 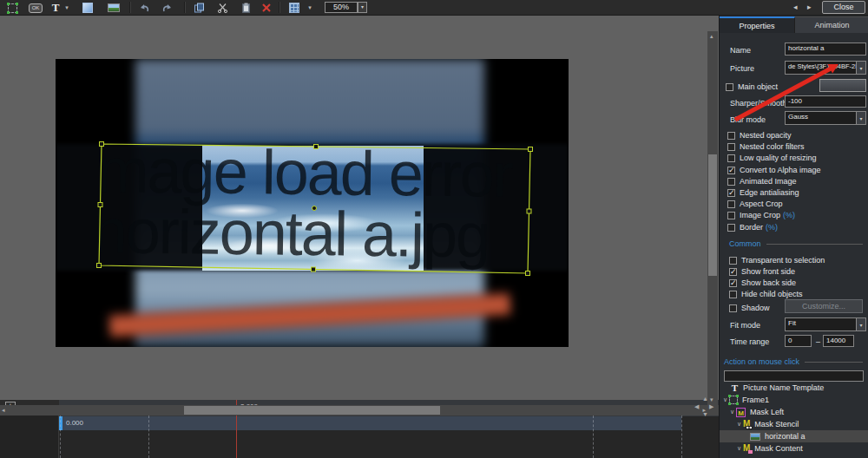 I want to click on chevron-down-icon: ▾, so click(x=310, y=8).